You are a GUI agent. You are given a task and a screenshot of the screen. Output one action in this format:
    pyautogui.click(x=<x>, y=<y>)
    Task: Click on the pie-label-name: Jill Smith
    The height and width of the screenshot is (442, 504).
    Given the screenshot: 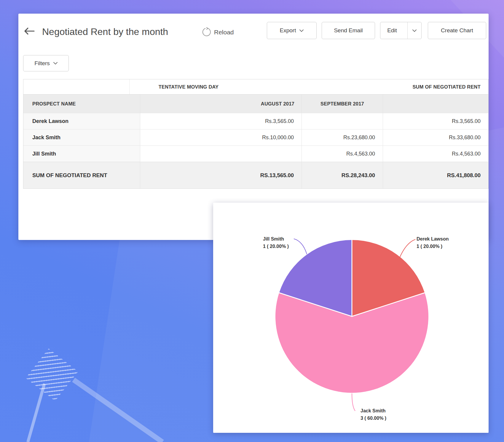 What is the action you would take?
    pyautogui.click(x=276, y=239)
    